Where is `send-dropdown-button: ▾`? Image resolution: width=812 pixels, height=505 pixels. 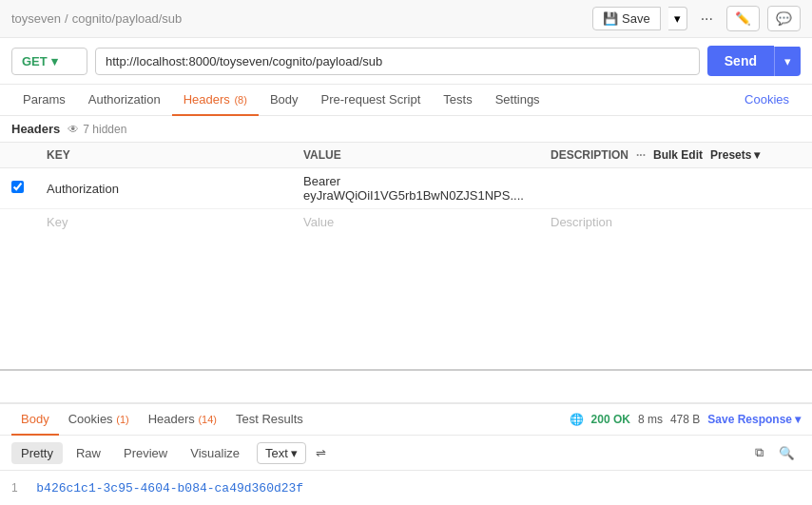
send-dropdown-button: ▾ is located at coordinates (787, 61).